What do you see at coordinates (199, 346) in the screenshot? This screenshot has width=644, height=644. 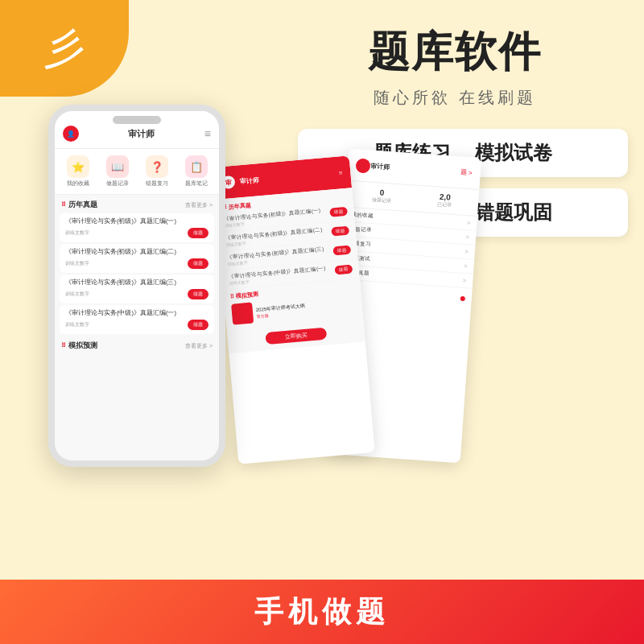 I see `section-more-mock: 查看更多 >` at bounding box center [199, 346].